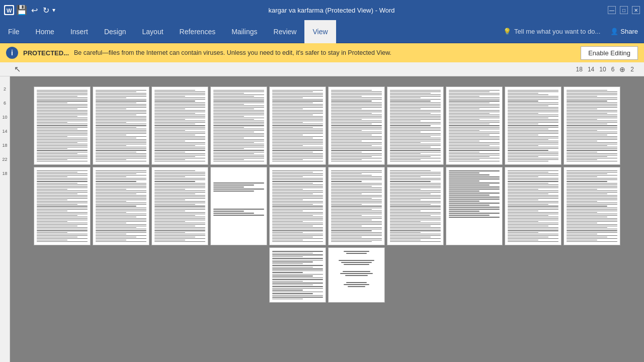  I want to click on tab-design: Design, so click(115, 32).